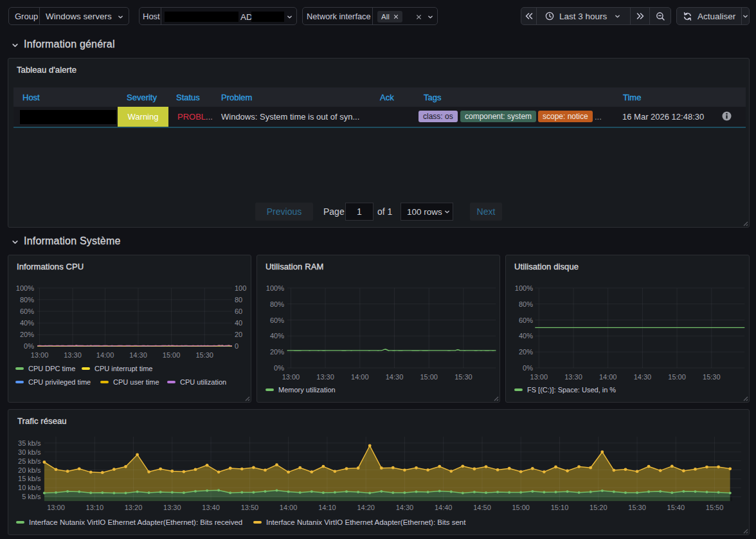 This screenshot has width=756, height=539. Describe the element at coordinates (240, 288) in the screenshot. I see `svg-text: 100` at that location.